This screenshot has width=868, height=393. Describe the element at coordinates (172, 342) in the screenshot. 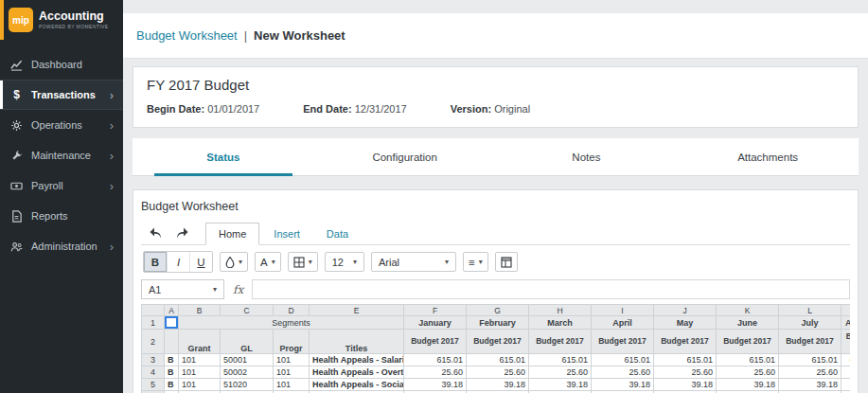

I see `grid-cell` at that location.